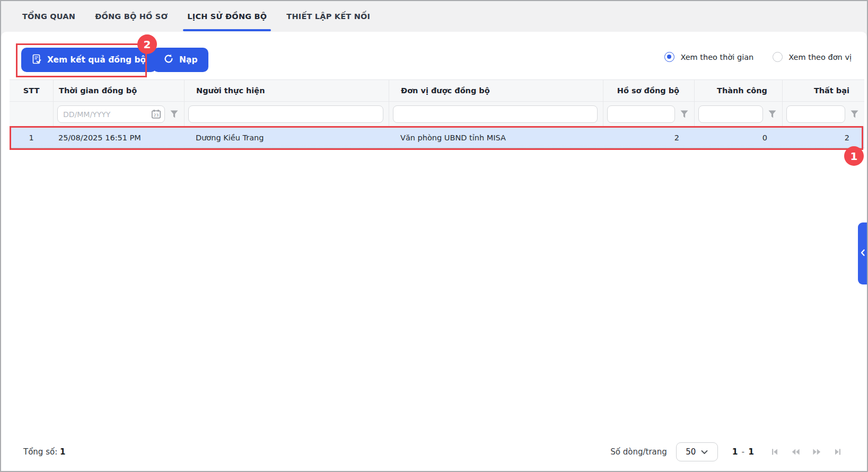 This screenshot has width=868, height=472. I want to click on page-range: 1 - 1, so click(743, 452).